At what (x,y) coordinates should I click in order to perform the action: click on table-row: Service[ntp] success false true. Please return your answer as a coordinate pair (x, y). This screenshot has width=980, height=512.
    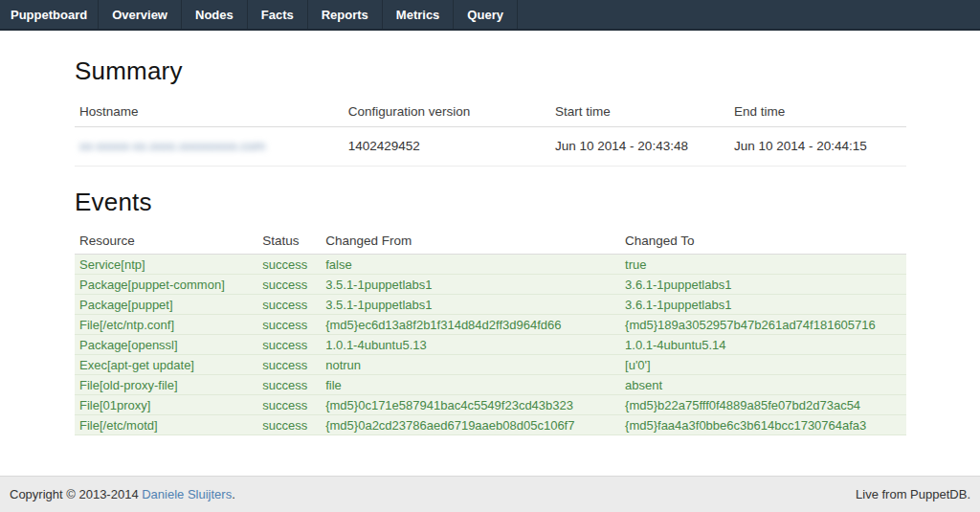
    Looking at the image, I should click on (490, 264).